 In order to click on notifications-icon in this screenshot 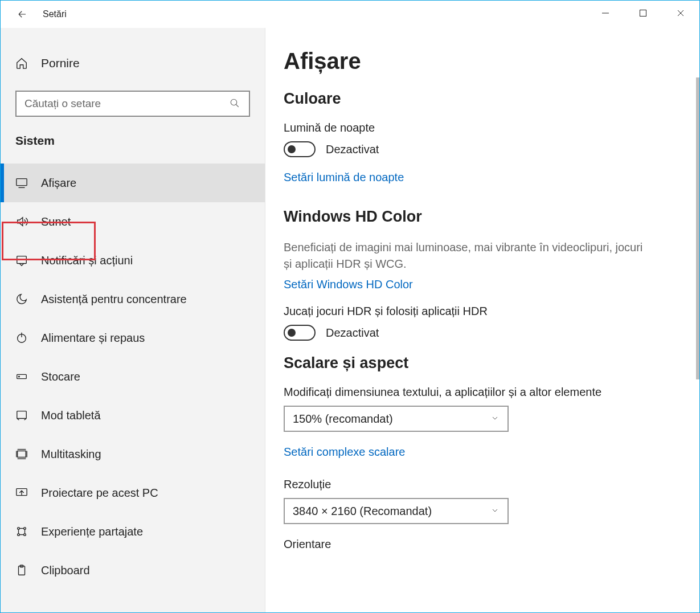, I will do `click(22, 260)`.